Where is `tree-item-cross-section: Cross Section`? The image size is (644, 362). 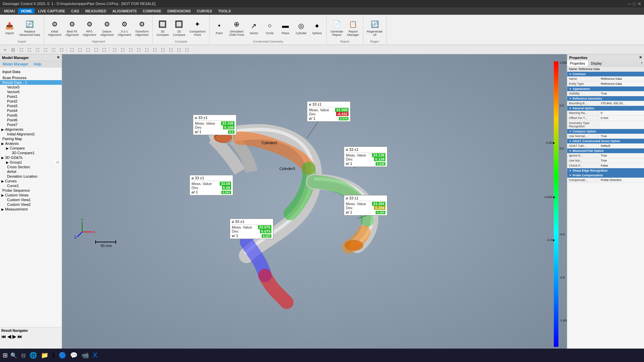
tree-item-cross-section: Cross Section is located at coordinates (31, 167).